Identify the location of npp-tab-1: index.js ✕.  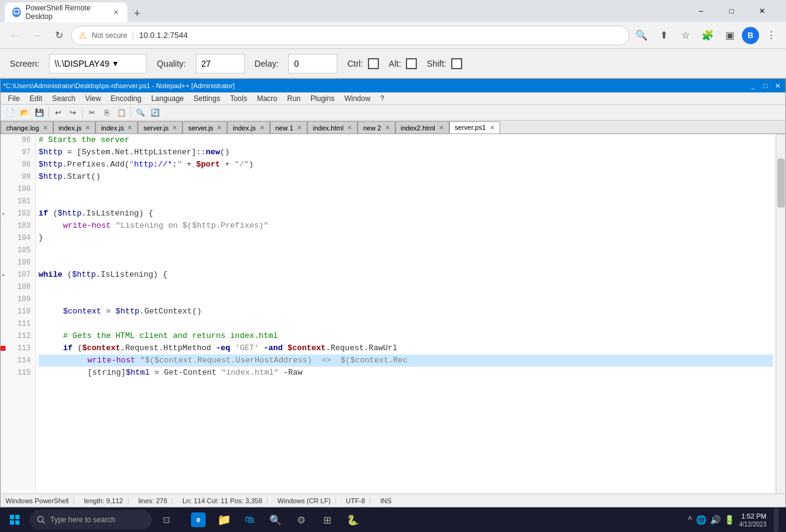
(75, 127).